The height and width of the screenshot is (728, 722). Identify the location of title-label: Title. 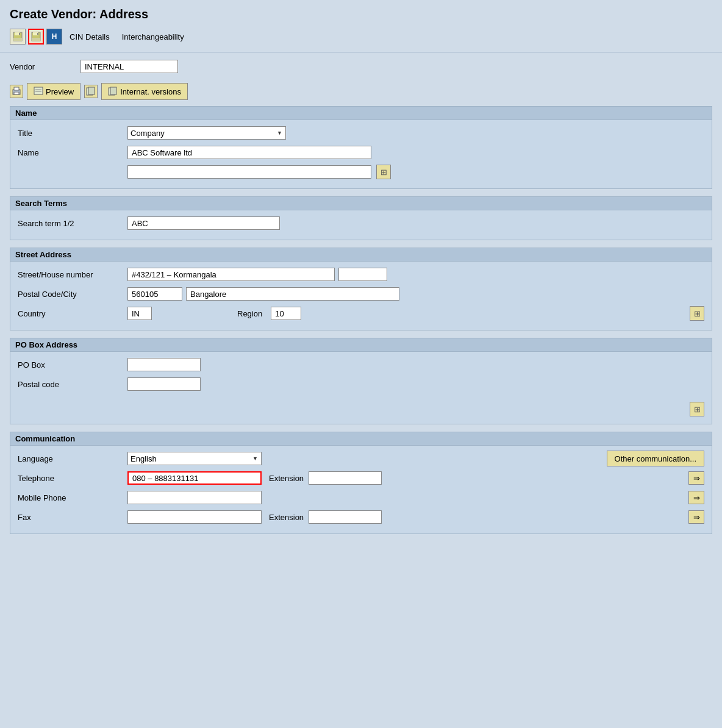
(73, 133).